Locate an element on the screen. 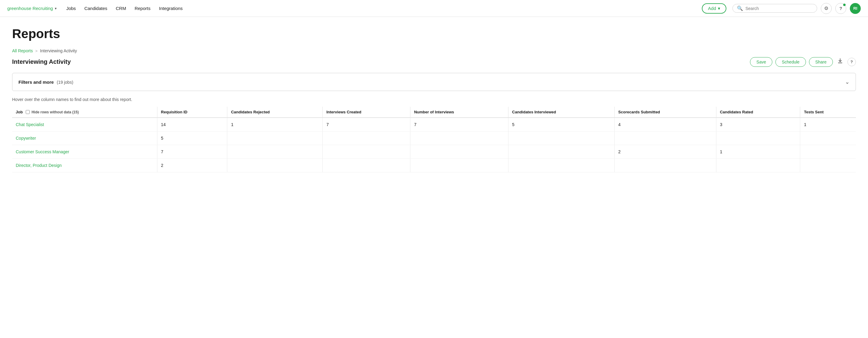 This screenshot has width=868, height=338. table-row: Director, Product Design 2 is located at coordinates (434, 166).